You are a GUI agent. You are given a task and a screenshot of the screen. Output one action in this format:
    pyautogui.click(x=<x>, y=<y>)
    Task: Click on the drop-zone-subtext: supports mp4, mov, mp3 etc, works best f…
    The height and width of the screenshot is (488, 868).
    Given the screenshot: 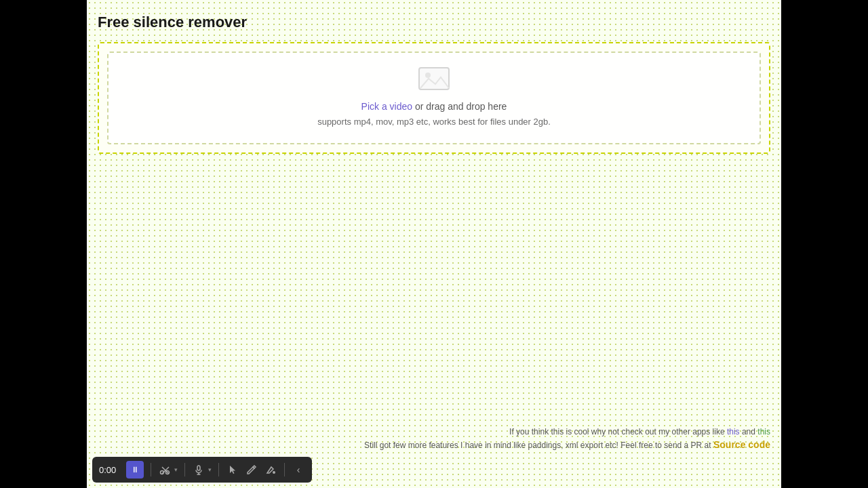 What is the action you would take?
    pyautogui.click(x=434, y=122)
    